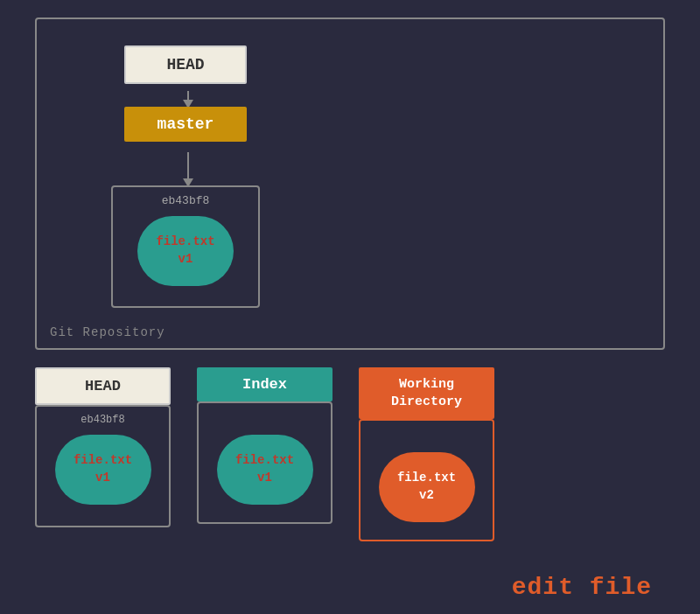 This screenshot has width=700, height=614. I want to click on file-blob-bottom-index-line2: v1, so click(264, 478).